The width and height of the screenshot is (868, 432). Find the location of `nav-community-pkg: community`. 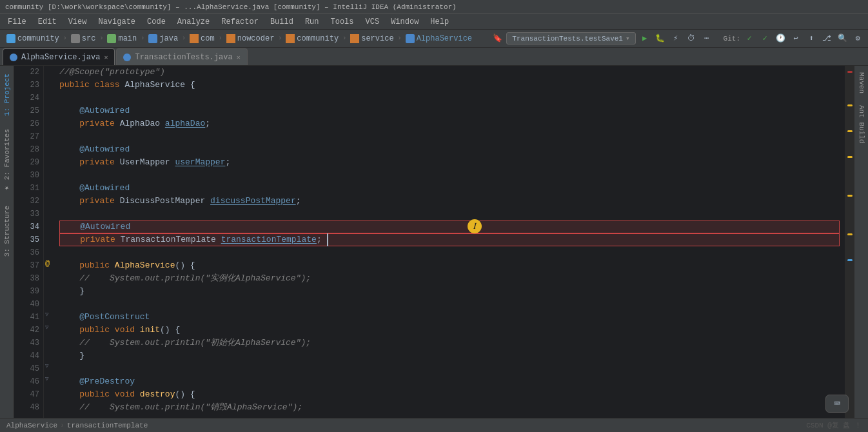

nav-community-pkg: community is located at coordinates (312, 39).